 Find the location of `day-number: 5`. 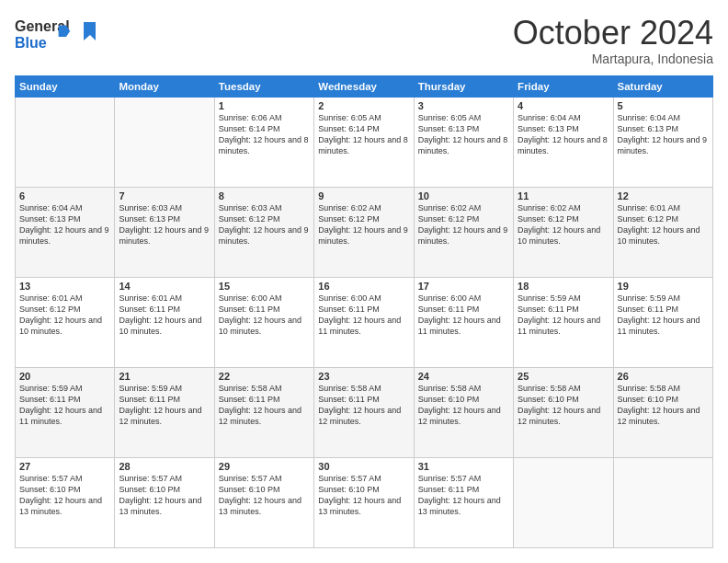

day-number: 5 is located at coordinates (664, 106).